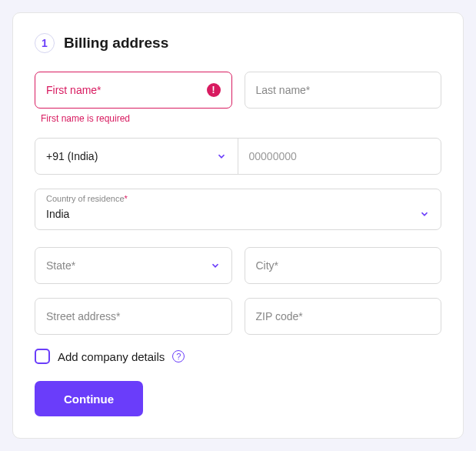 The height and width of the screenshot is (451, 476). I want to click on country-code-select: +91 (India), so click(137, 156).